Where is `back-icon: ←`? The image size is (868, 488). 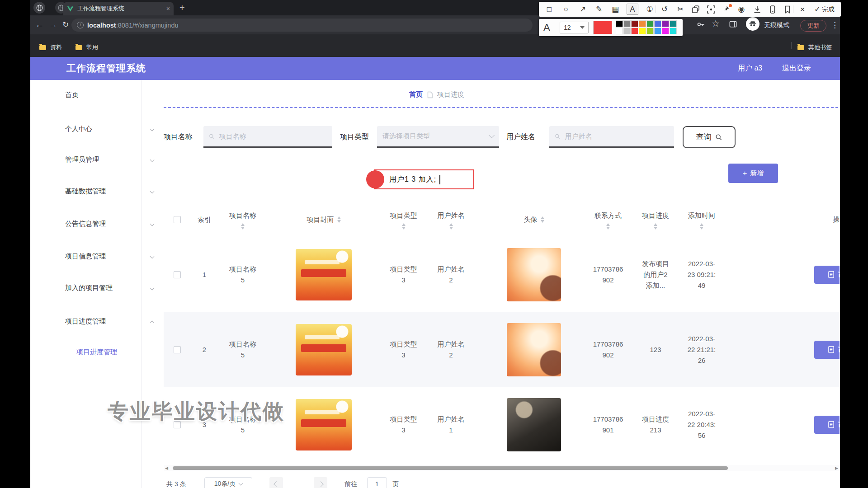 back-icon: ← is located at coordinates (40, 25).